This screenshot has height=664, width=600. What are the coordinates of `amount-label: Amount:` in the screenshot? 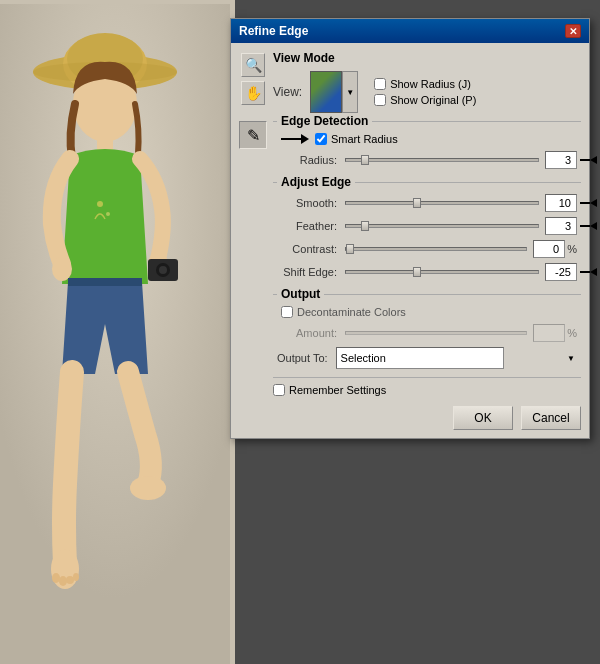 It's located at (307, 333).